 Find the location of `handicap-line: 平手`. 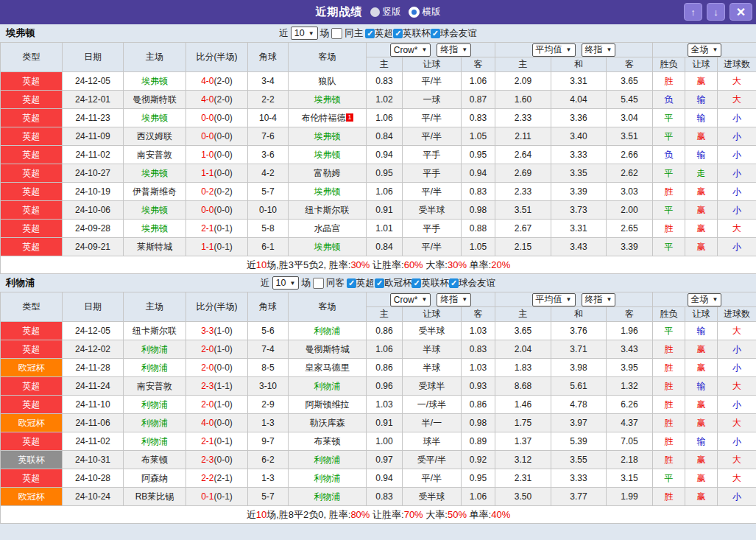

handicap-line: 平手 is located at coordinates (432, 155).